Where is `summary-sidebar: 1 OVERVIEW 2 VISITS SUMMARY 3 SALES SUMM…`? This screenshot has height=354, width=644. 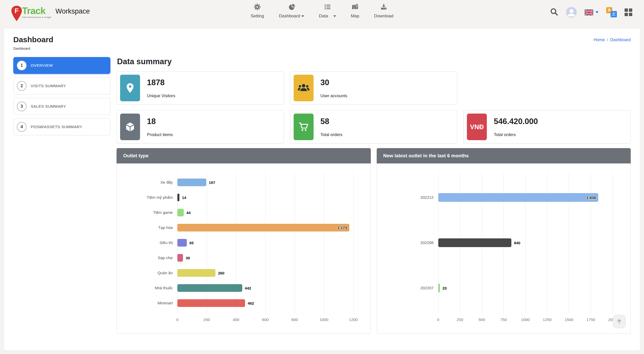 summary-sidebar: 1 OVERVIEW 2 VISITS SUMMARY 3 SALES SUMM… is located at coordinates (62, 195).